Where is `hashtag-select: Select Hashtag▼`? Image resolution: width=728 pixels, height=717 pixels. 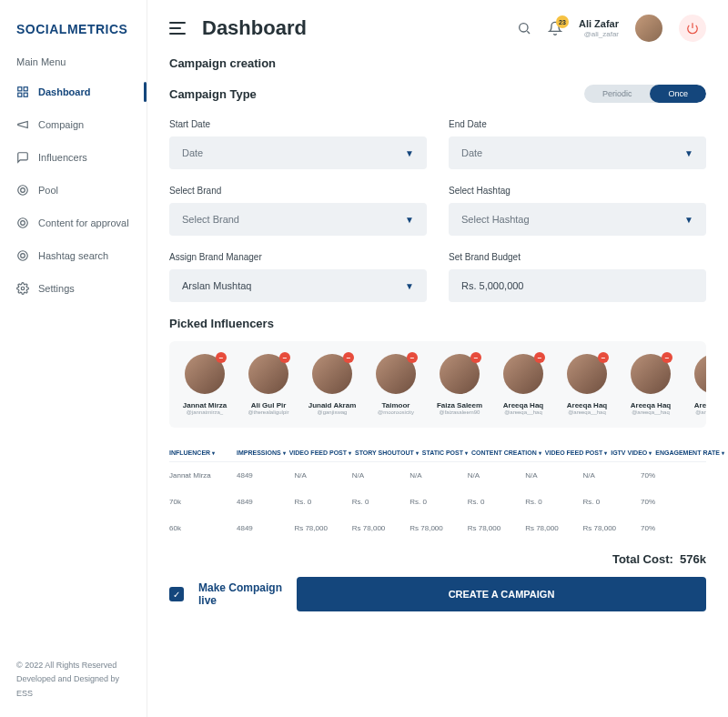
hashtag-select: Select Hashtag▼ is located at coordinates (577, 219).